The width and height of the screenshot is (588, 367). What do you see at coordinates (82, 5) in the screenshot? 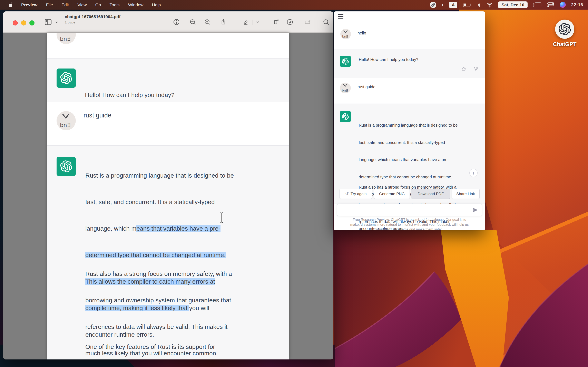
I see `menu-view: View` at bounding box center [82, 5].